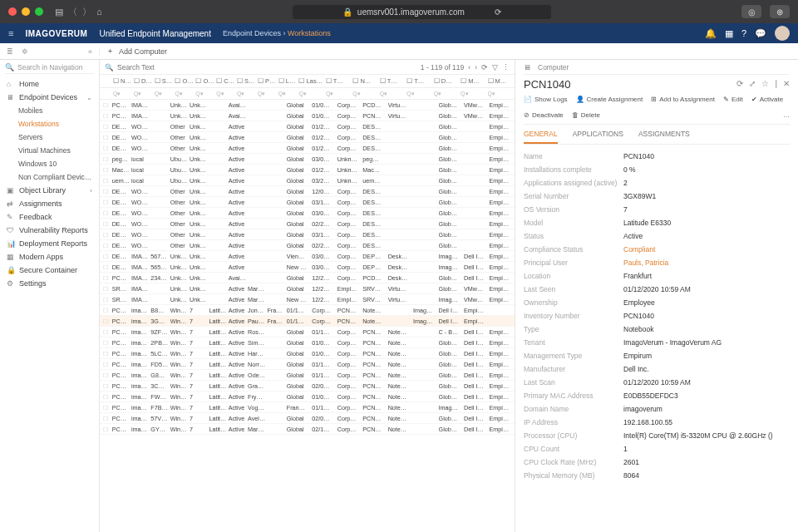 This screenshot has width=798, height=532. Describe the element at coordinates (50, 257) in the screenshot. I see `sidebar-item-modern: ▦Modern Apps` at that location.